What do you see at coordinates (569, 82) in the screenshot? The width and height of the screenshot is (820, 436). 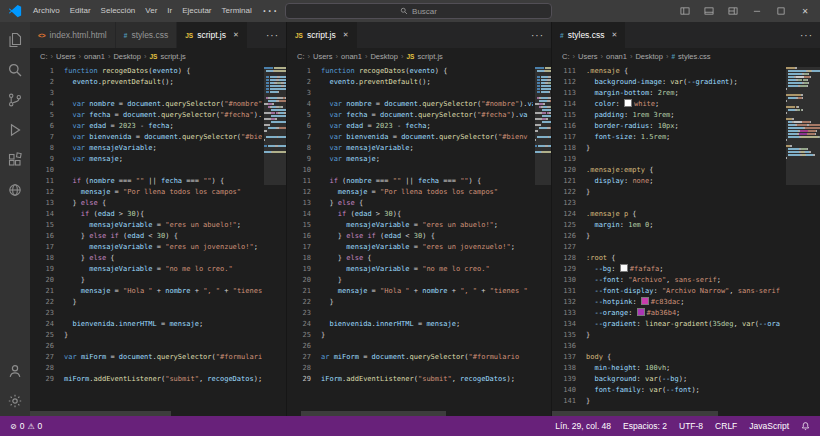 I see `line-number: 112` at bounding box center [569, 82].